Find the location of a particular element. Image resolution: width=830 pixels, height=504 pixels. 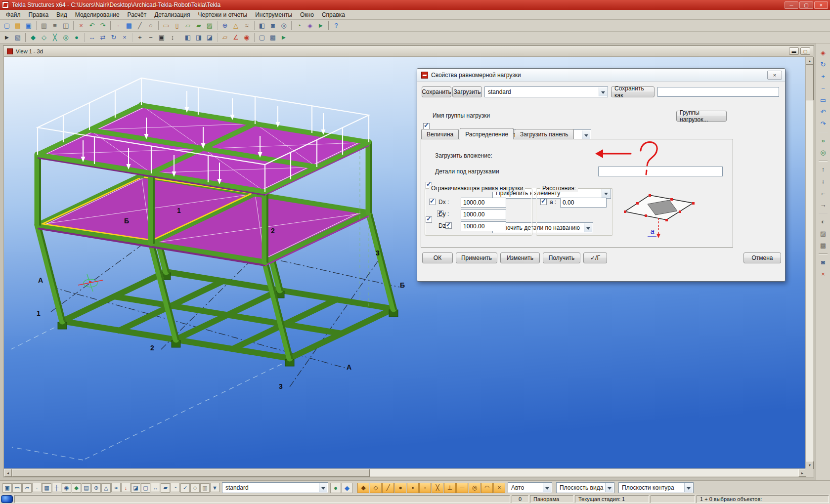

rotate-view-icon: ↻ is located at coordinates (823, 64).